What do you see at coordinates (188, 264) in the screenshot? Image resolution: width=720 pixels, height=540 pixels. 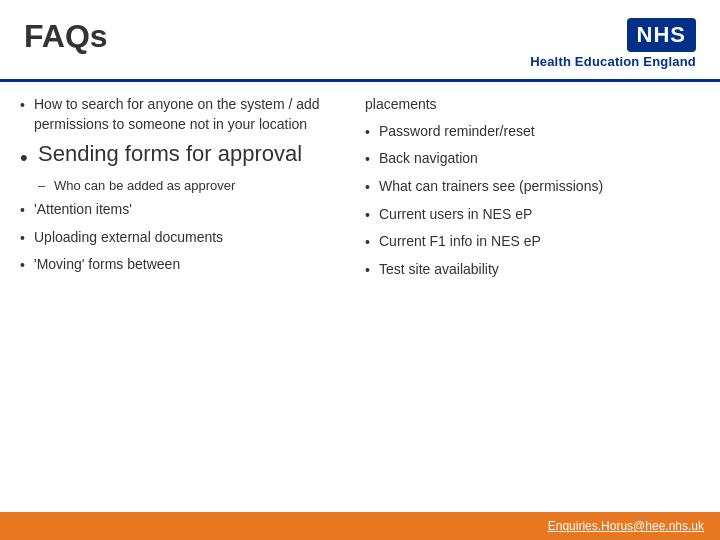 I see `list-item: • 'Moving' forms between` at bounding box center [188, 264].